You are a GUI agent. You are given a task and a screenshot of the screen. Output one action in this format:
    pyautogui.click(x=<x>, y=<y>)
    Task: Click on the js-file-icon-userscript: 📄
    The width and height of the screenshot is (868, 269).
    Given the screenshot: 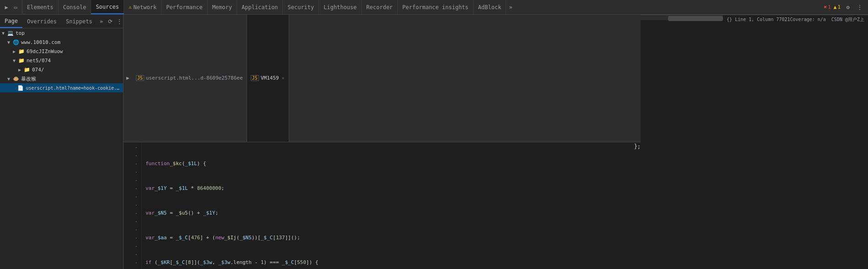 What is the action you would take?
    pyautogui.click(x=21, y=88)
    